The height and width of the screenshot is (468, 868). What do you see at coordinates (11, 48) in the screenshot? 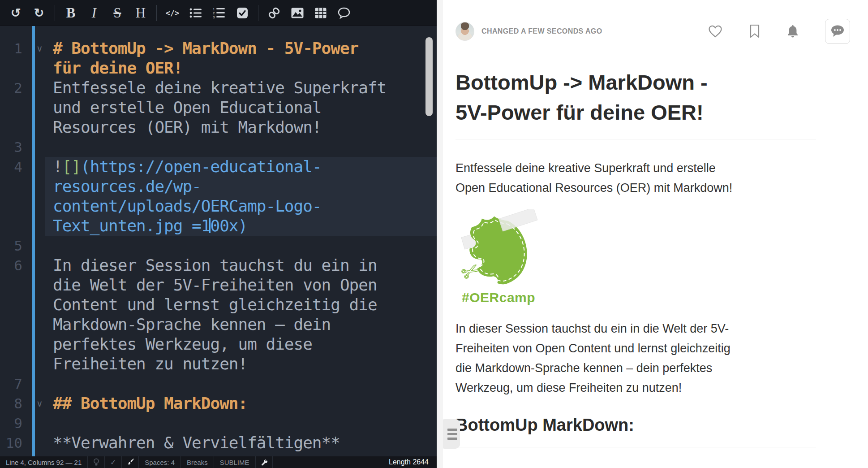
I see `line-number: 1` at bounding box center [11, 48].